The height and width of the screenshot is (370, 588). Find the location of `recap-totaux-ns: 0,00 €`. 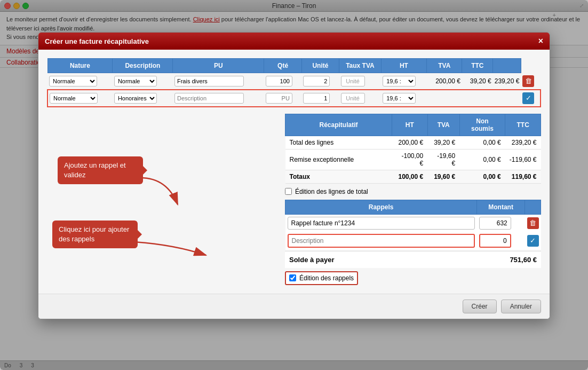

recap-totaux-ns: 0,00 € is located at coordinates (482, 176).